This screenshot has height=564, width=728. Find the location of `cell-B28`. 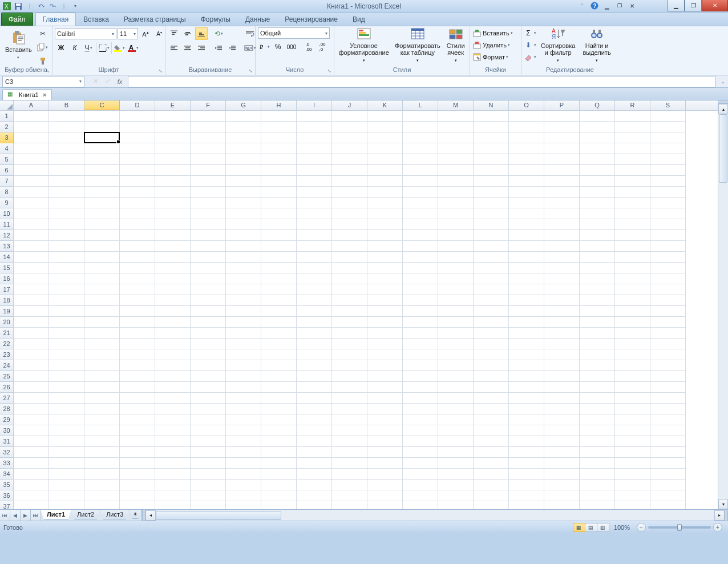

cell-B28 is located at coordinates (67, 409).